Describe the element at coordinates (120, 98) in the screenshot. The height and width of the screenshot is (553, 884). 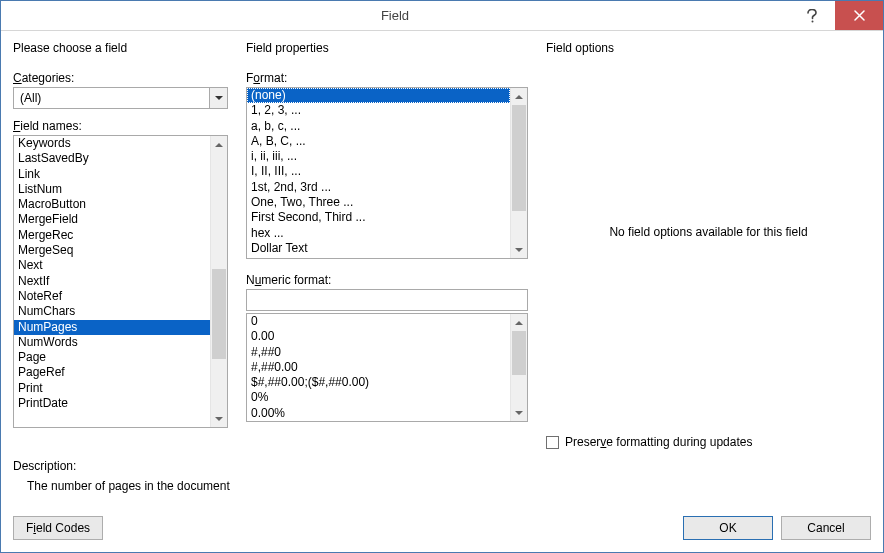
I see `categories-combo: (All)` at that location.